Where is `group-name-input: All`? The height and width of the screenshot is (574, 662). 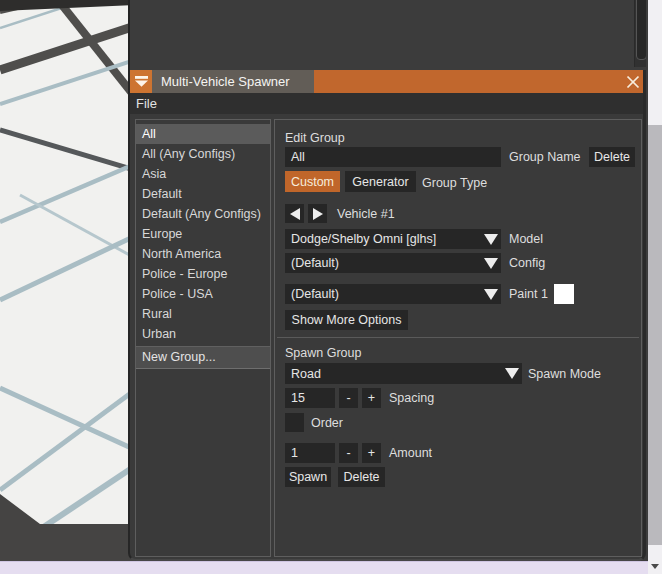
group-name-input: All is located at coordinates (393, 157).